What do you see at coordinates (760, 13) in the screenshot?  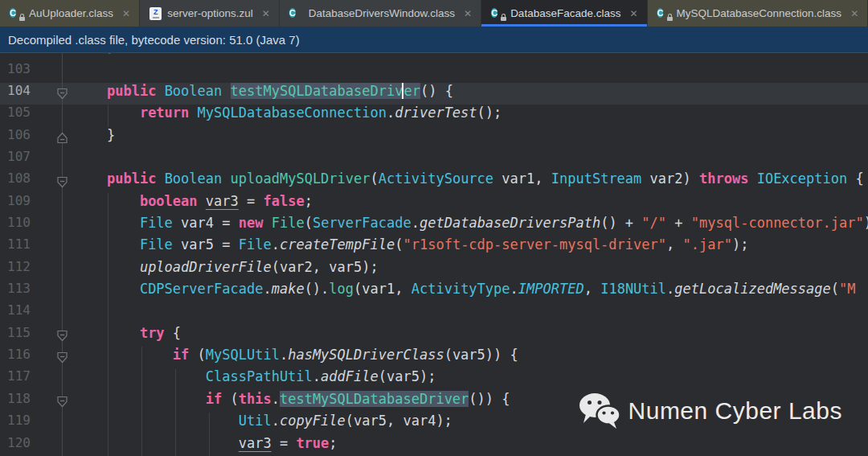 I see `tab-label: MySQLDatabaseConnection.class` at bounding box center [760, 13].